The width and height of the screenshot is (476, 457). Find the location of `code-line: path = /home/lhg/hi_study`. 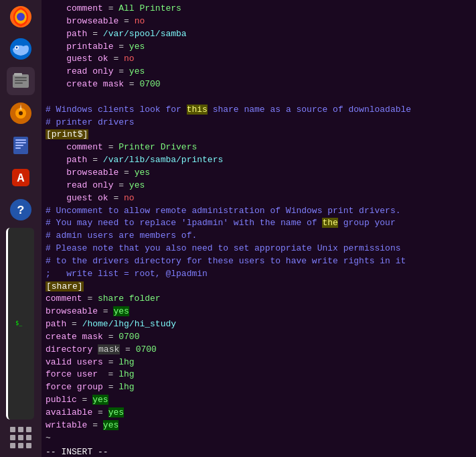

code-line: path = /home/lhg/hi_study is located at coordinates (258, 324).